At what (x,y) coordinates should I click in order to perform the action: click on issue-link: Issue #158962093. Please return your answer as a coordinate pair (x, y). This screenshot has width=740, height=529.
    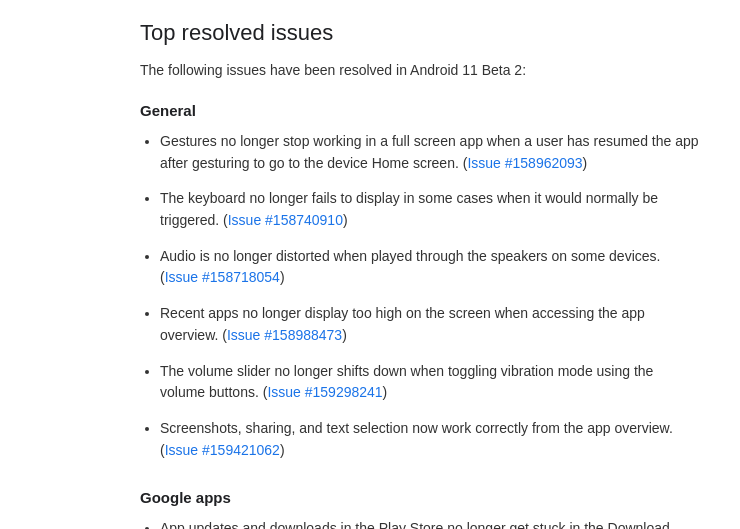
    Looking at the image, I should click on (524, 163).